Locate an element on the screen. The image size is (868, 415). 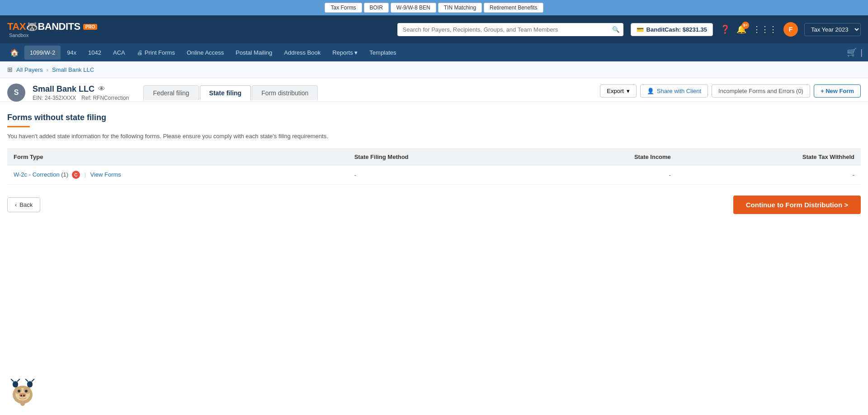
section-description: You haven't added state information for … is located at coordinates (434, 136).